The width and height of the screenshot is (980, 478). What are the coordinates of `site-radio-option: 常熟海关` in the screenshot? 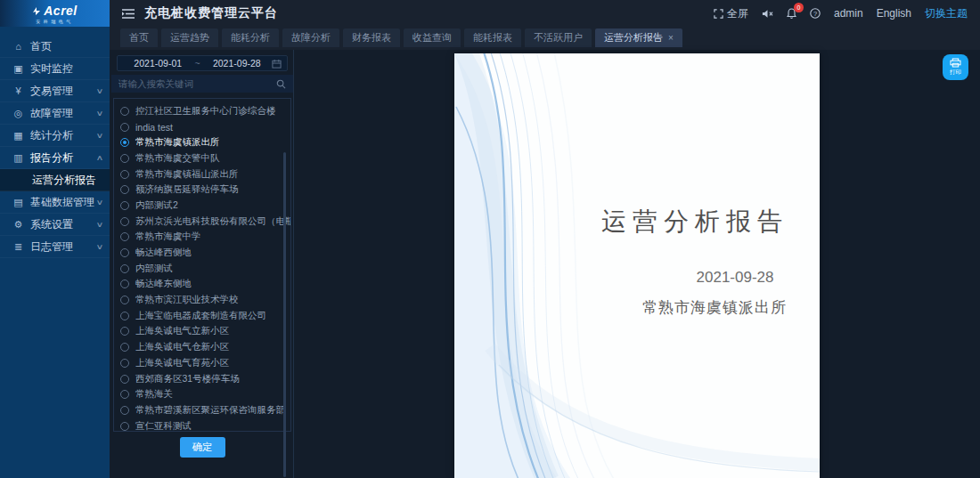 It's located at (205, 394).